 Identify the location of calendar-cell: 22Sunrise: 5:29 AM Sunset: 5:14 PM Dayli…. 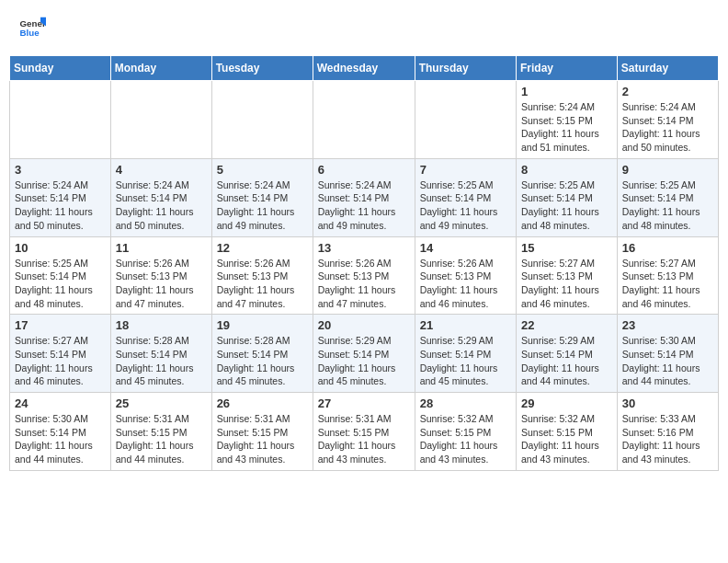
(567, 353).